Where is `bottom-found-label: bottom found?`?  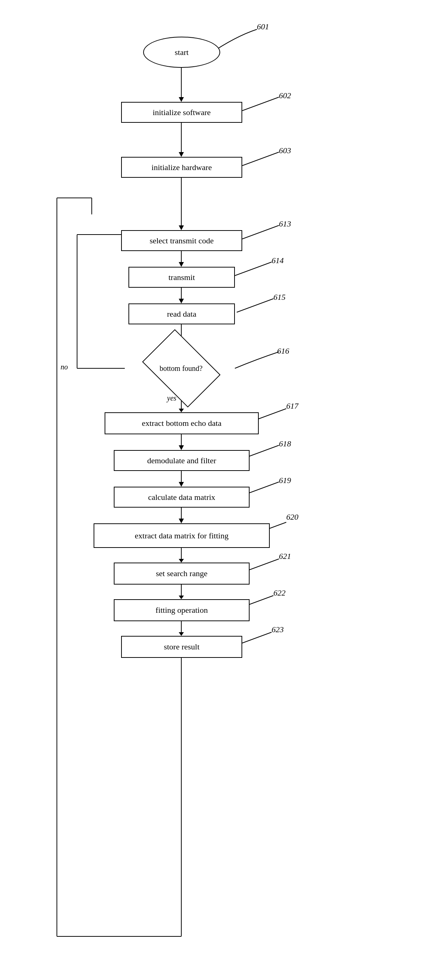
bottom-found-label: bottom found? is located at coordinates (181, 369).